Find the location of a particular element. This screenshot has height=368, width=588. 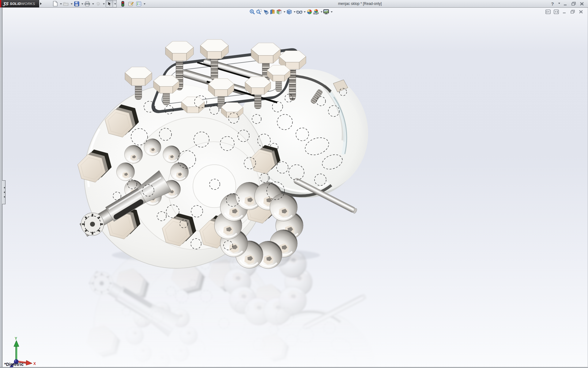

zoom-to-fit-icon is located at coordinates (252, 12).